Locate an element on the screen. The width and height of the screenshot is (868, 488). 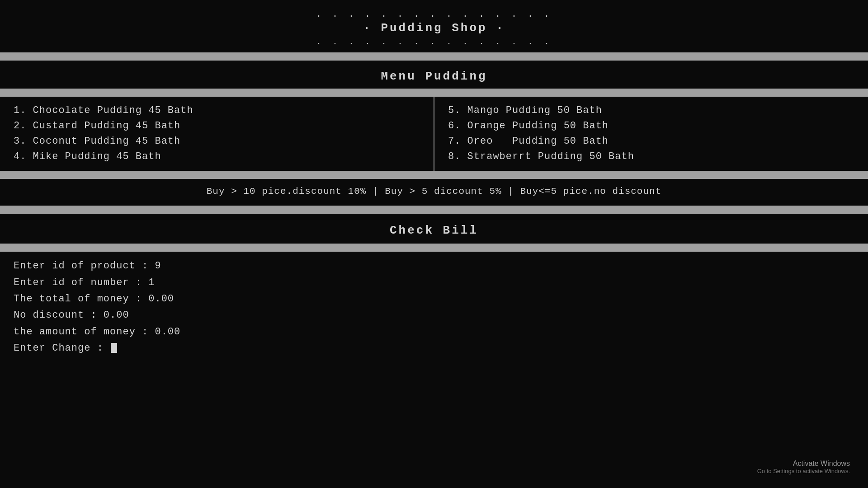
check-bill-title: Check Bill is located at coordinates (434, 230).